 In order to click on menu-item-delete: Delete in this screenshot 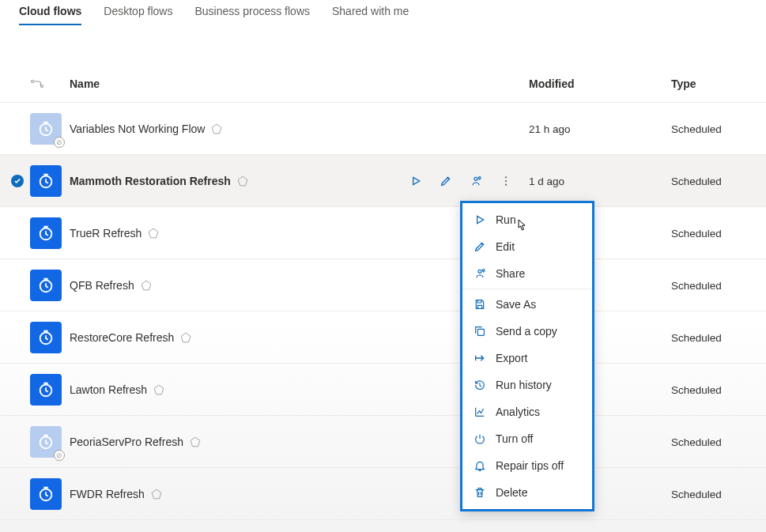, I will do `click(527, 492)`.